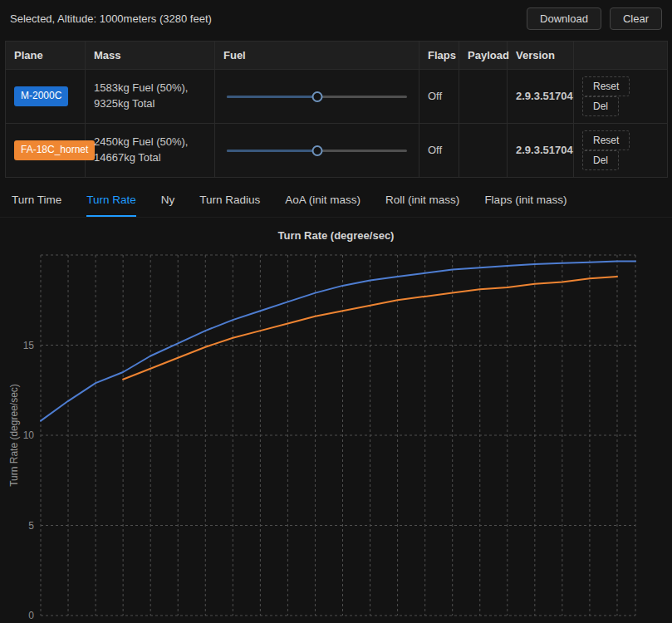 This screenshot has width=672, height=623. I want to click on chart-title: Turn Rate (degree/sec), so click(336, 236).